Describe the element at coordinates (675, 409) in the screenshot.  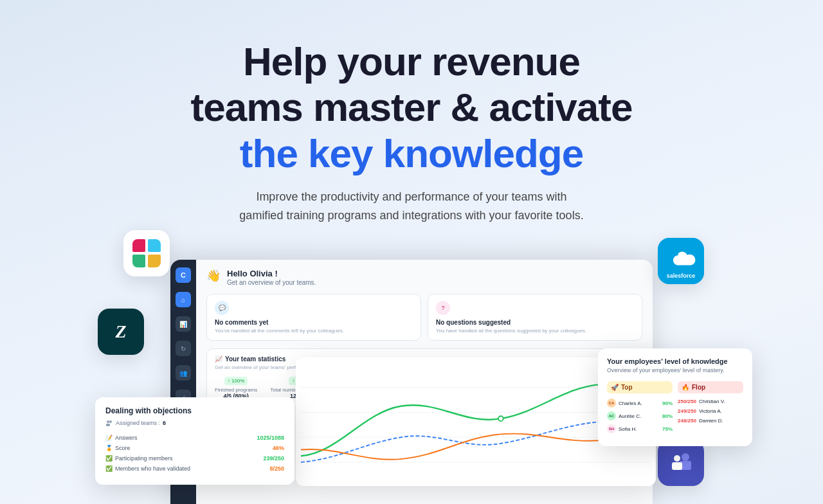
I see `kp-columns: 🚀 Top CA Charles A. 90% AC Aurélie C. 80…` at that location.